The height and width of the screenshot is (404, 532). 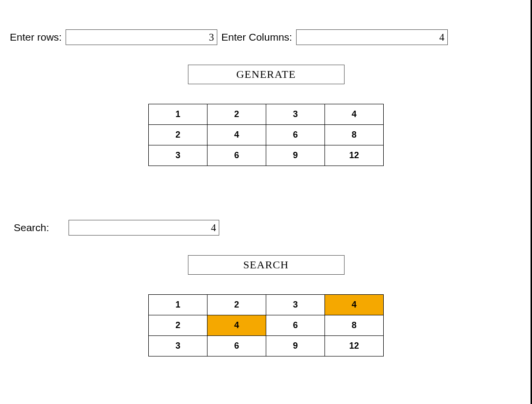 I want to click on columns-label: Enter Columns:, so click(x=256, y=37).